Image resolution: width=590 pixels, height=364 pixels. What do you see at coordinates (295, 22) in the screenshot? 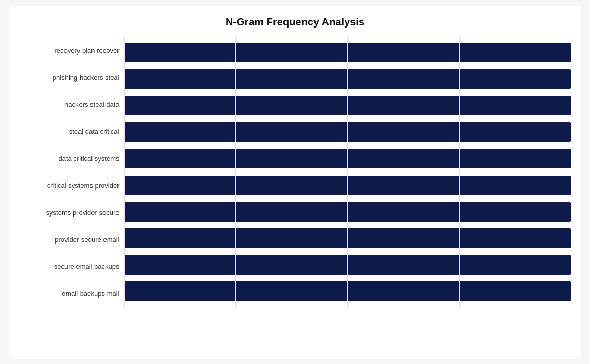
I see `chart-title: N-Gram Frequency Analysis` at bounding box center [295, 22].